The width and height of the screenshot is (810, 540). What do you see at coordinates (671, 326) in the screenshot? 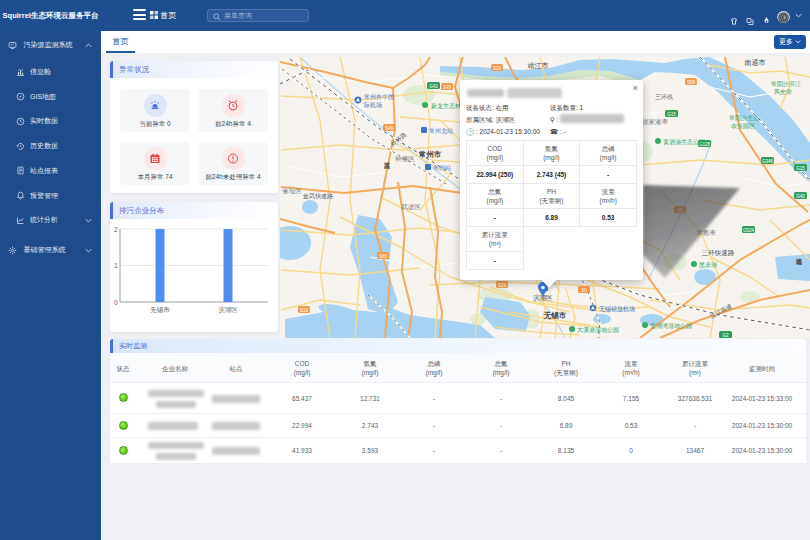
I see `svg-text: 贡湖湾湿地公园` at bounding box center [671, 326].